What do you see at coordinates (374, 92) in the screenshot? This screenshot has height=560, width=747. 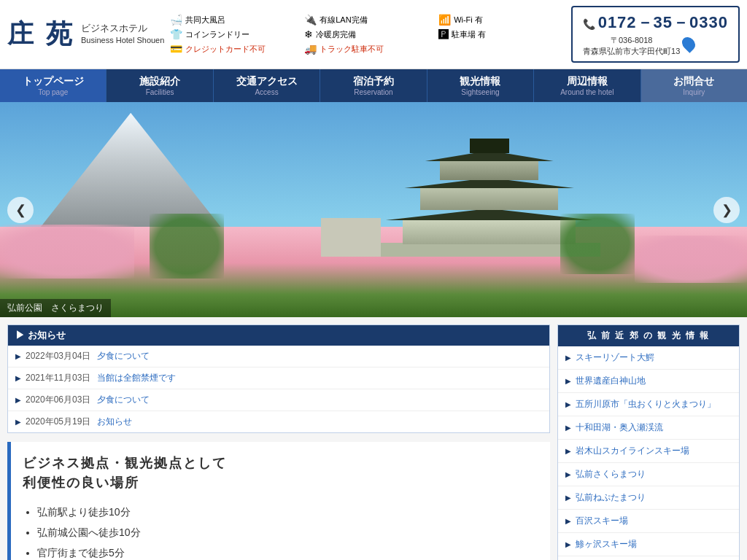 I see `nav-reservation-en: Reservation` at bounding box center [374, 92].